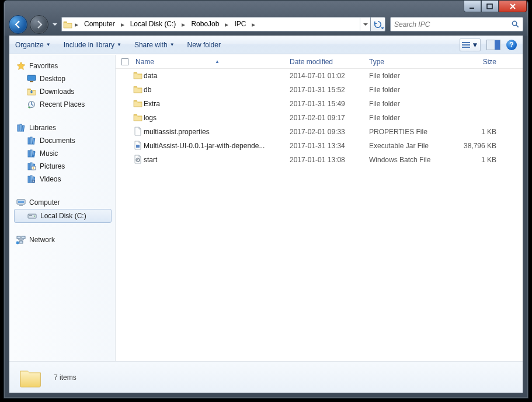 The image size is (532, 402). I want to click on file-row: multiassist.properties2017-02-01 09:33PR…, so click(319, 132).